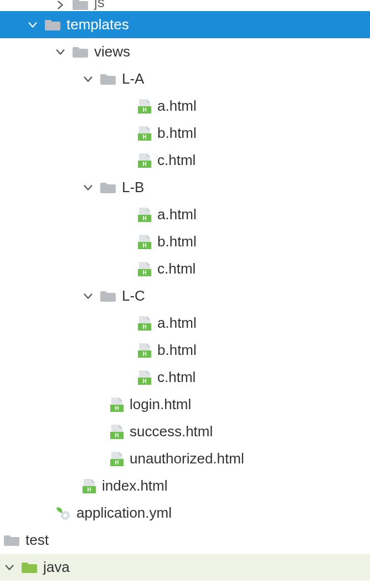 Image resolution: width=370 pixels, height=588 pixels. Describe the element at coordinates (185, 567) in the screenshot. I see `tree-item-java: java` at that location.